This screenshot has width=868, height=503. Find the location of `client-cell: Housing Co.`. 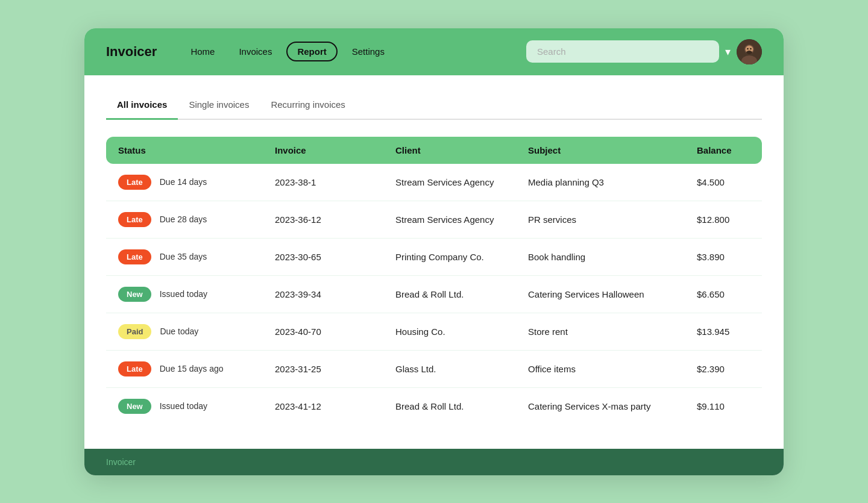

client-cell: Housing Co. is located at coordinates (462, 331).